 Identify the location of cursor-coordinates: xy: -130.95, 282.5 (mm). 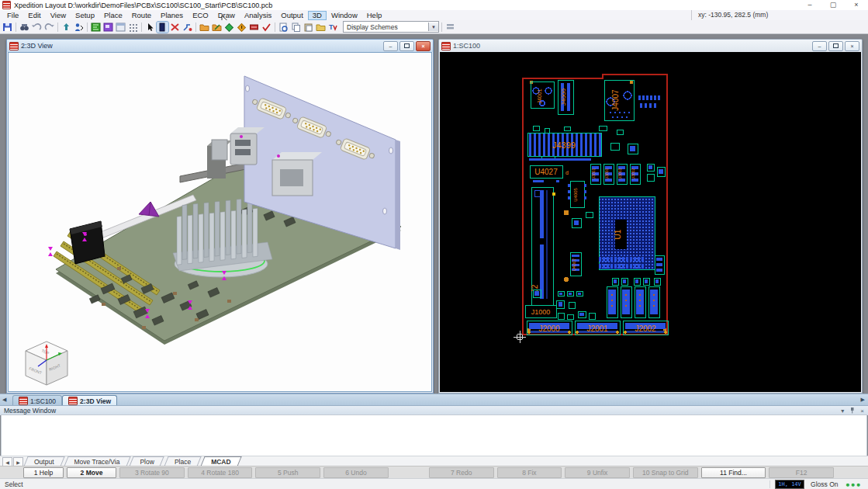
(729, 16).